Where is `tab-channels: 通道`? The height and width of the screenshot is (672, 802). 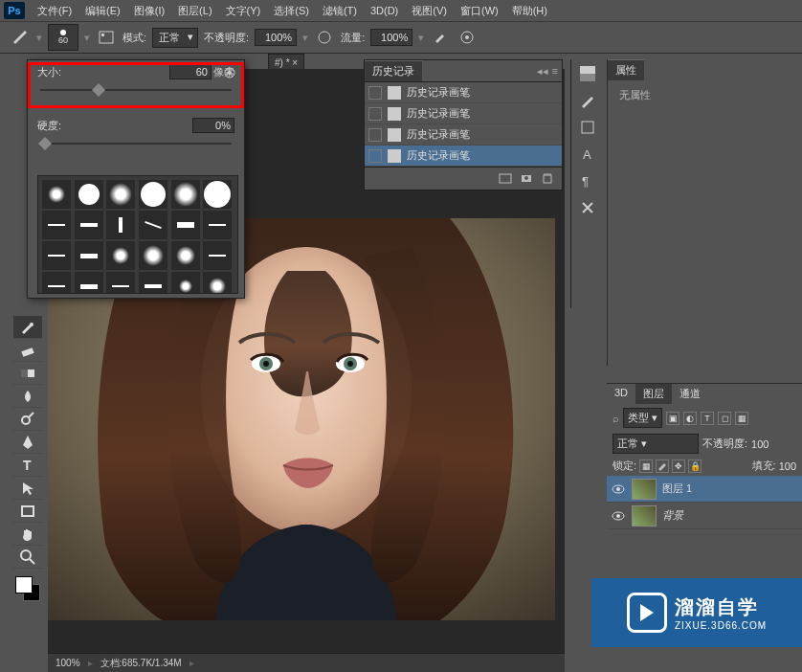 tab-channels: 通道 is located at coordinates (690, 394).